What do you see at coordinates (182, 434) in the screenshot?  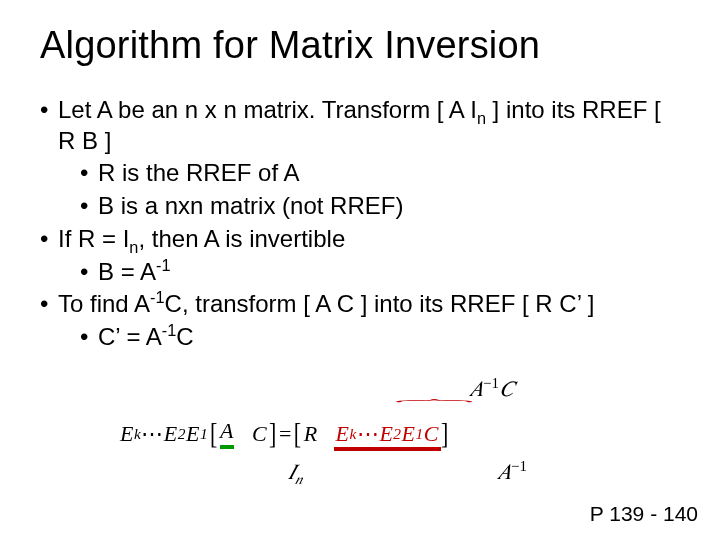 I see `sub-2: 2` at bounding box center [182, 434].